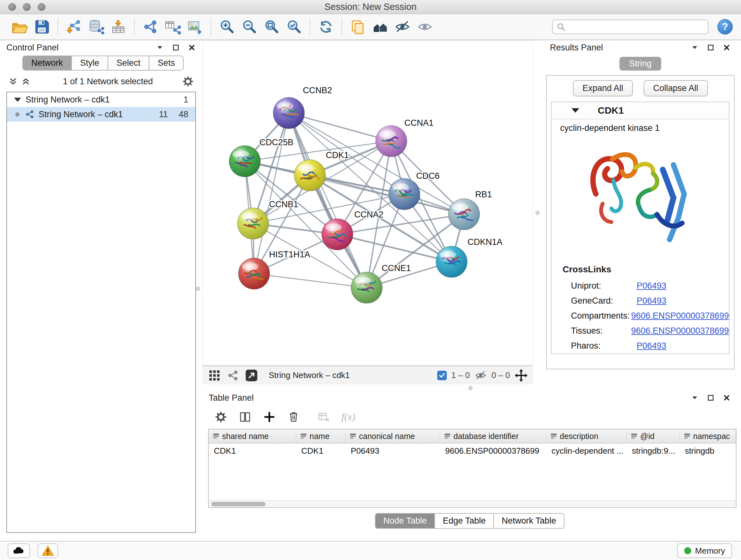 The height and width of the screenshot is (560, 741). I want to click on tab-node-table: Node Table, so click(405, 521).